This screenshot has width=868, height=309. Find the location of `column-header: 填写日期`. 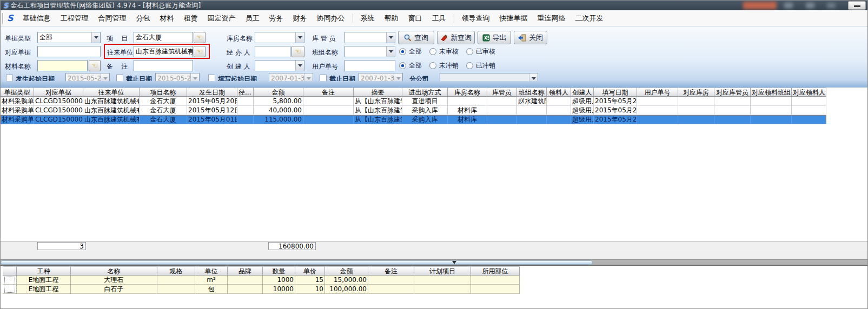

column-header: 填写日期 is located at coordinates (615, 92).